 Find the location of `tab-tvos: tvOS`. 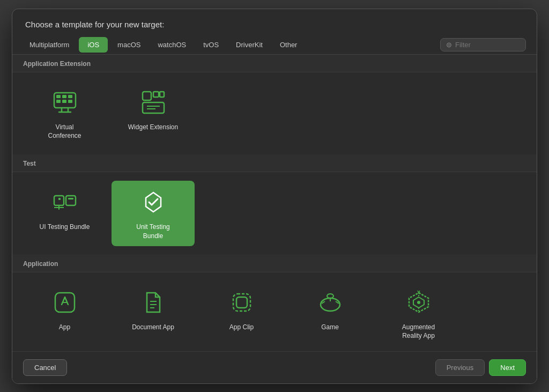

tab-tvos: tvOS is located at coordinates (211, 45).